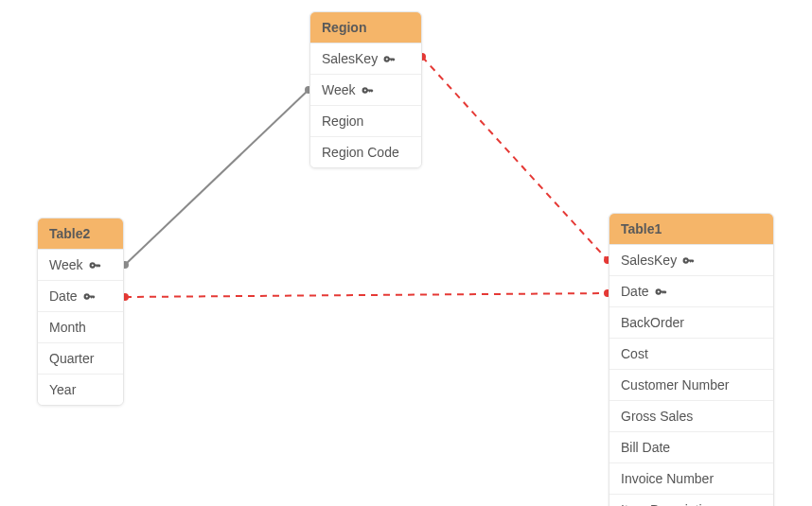  Describe the element at coordinates (691, 500) in the screenshot. I see `field-table1-itemdescription: Item Description` at that location.